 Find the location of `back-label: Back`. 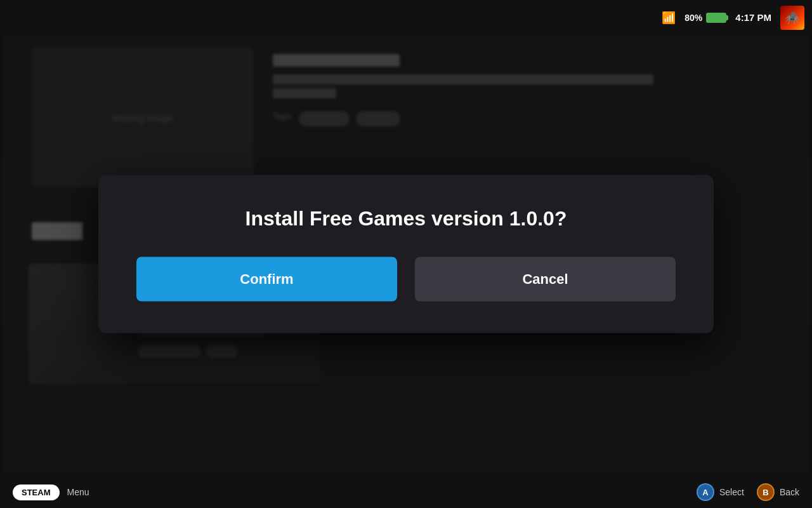

back-label: Back is located at coordinates (789, 492).